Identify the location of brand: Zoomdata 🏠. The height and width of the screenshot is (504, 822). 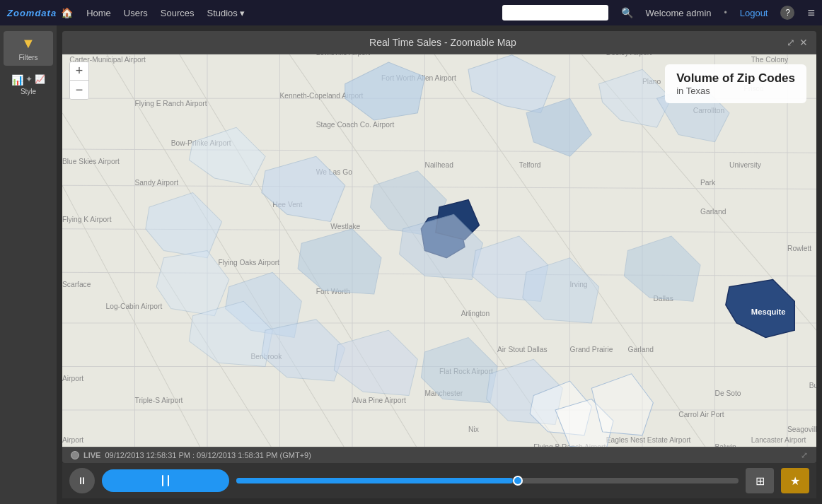
(40, 13).